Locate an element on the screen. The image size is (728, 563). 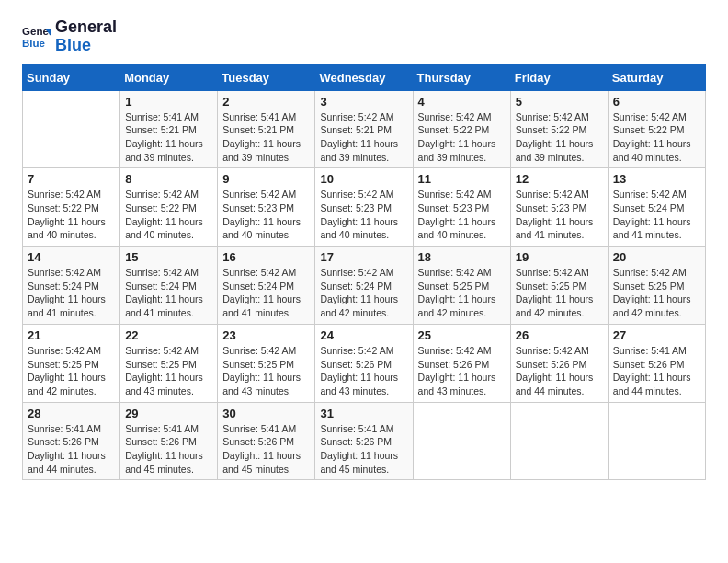
col-header-wednesday: Wednesday is located at coordinates (364, 77).